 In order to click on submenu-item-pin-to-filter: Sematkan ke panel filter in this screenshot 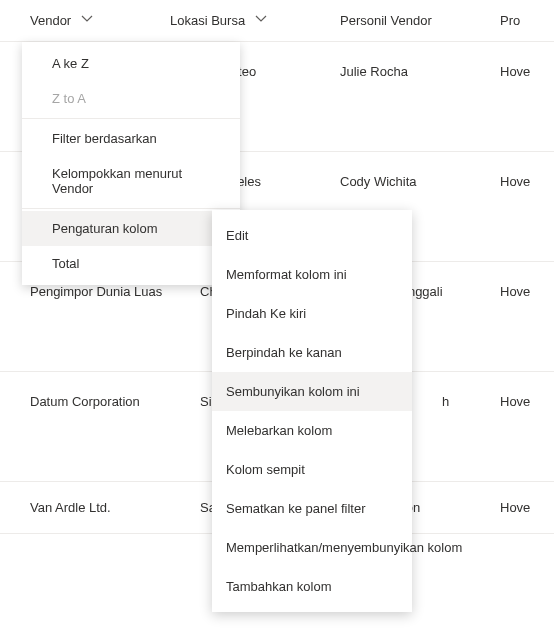, I will do `click(312, 508)`.